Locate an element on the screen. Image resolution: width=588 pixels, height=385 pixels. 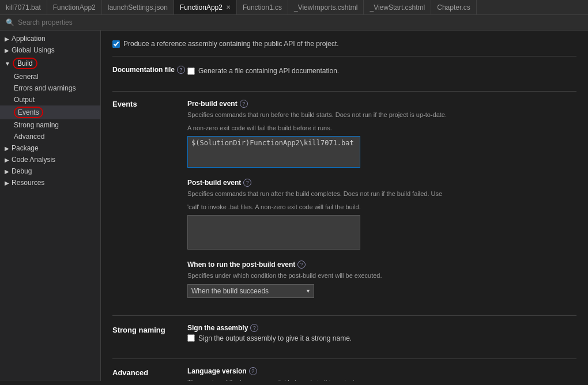
tab-kill7071: kill7071.bat is located at coordinates (24, 7).